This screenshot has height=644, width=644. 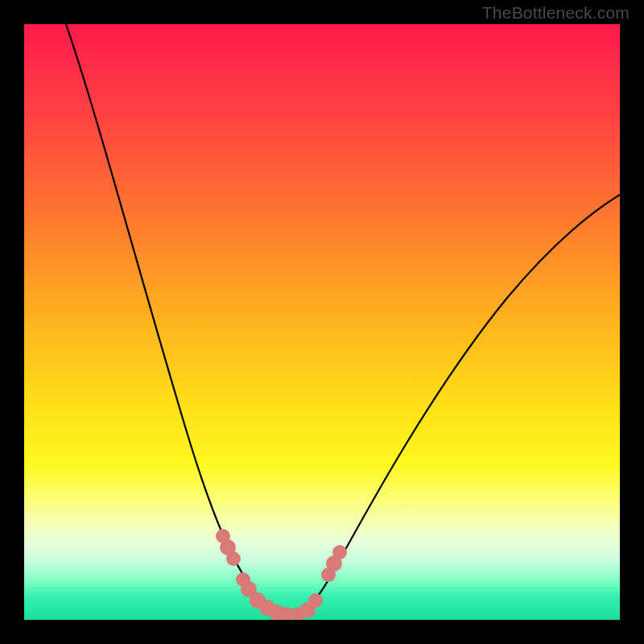 What do you see at coordinates (319, 583) in the screenshot?
I see `bead-cluster-right` at bounding box center [319, 583].